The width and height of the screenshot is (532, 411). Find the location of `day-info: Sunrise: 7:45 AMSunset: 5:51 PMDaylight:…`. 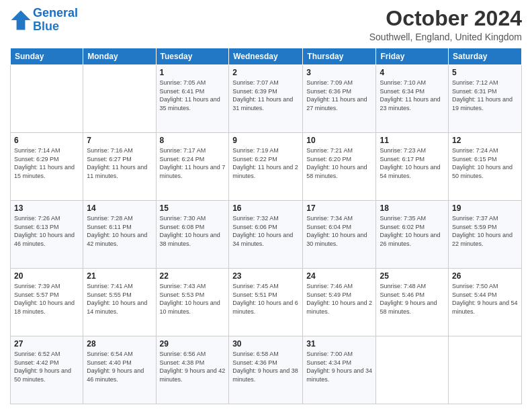

day-info: Sunrise: 7:45 AMSunset: 5:51 PMDaylight:… is located at coordinates (266, 299).